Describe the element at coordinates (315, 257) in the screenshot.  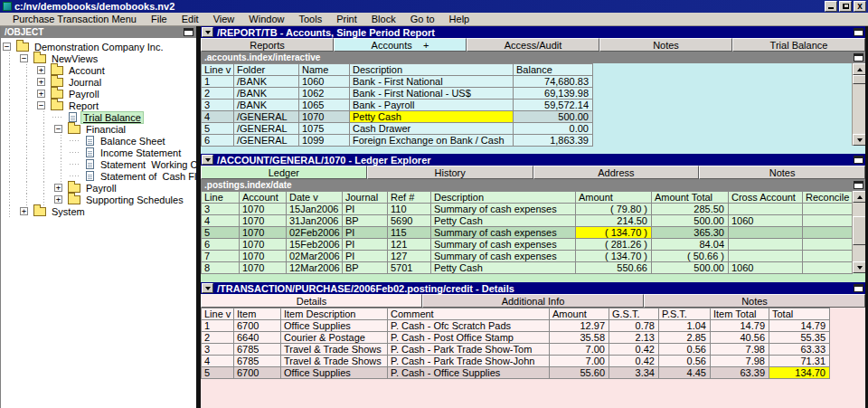
I see `cell: 02Mar2006` at that location.